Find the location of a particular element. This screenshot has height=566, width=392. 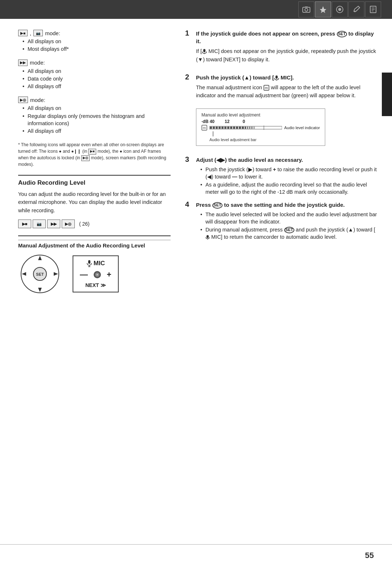

step4-number: 4 is located at coordinates (189, 205).